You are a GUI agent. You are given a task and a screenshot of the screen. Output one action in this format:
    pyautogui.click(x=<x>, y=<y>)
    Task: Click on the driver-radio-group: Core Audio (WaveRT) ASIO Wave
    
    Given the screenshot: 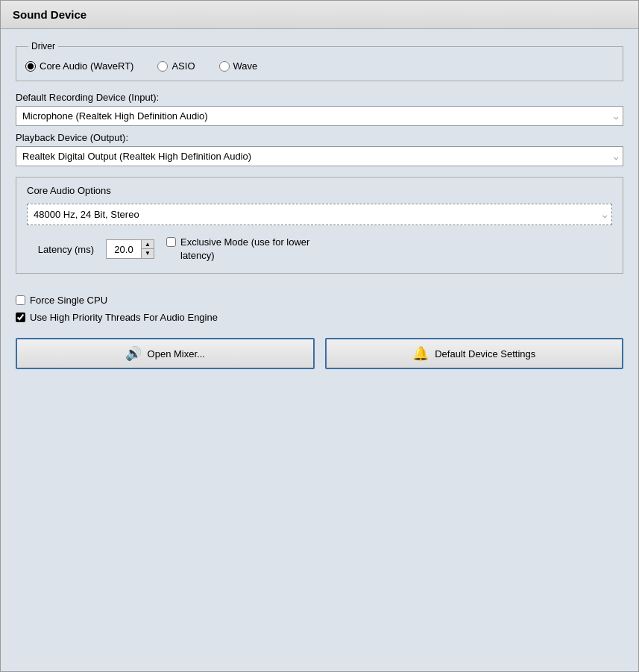 What is the action you would take?
    pyautogui.click(x=319, y=64)
    